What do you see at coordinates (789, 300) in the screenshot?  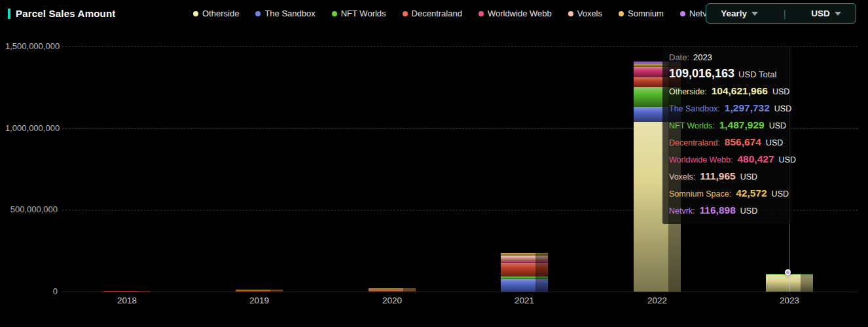 I see `x-axis-tick-label: 2023` at bounding box center [789, 300].